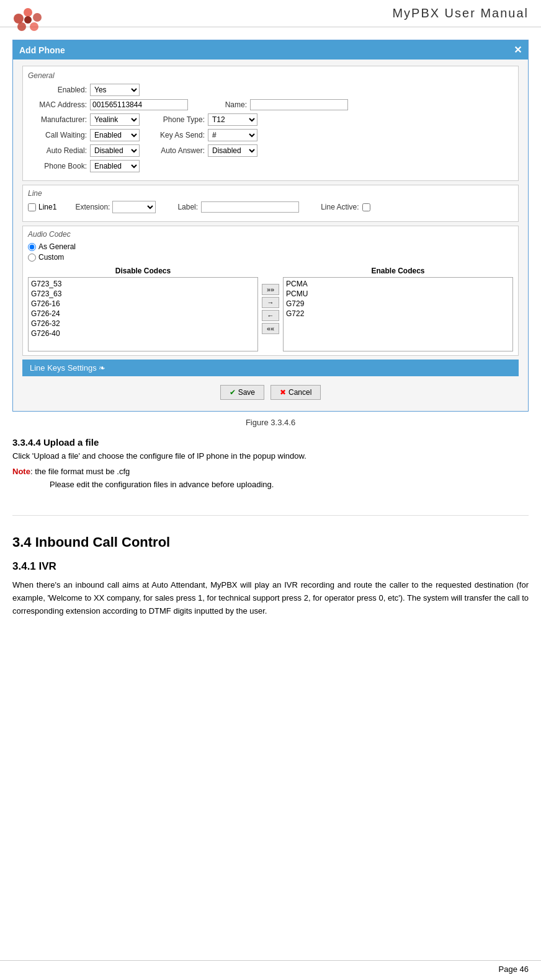 This screenshot has height=980, width=541. Describe the element at coordinates (295, 392) in the screenshot. I see `cancel-button: ✖ Cancel` at that location.